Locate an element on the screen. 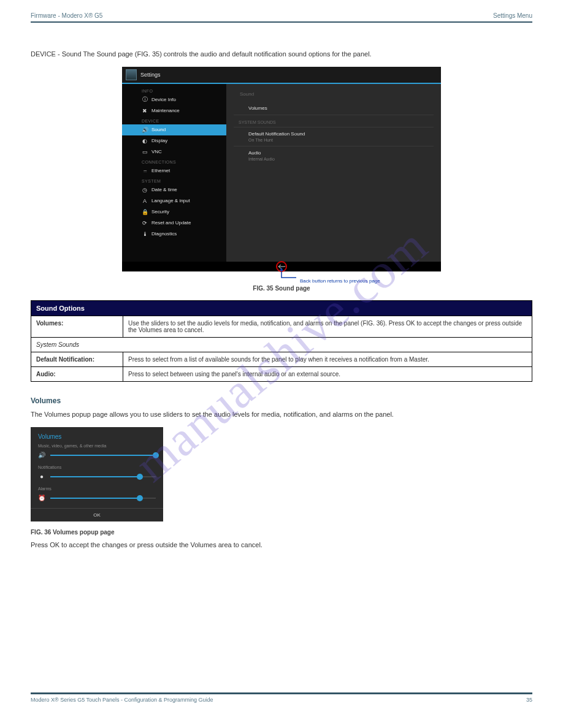 This screenshot has width=563, height=728. clock-icon: ◷ is located at coordinates (145, 190).